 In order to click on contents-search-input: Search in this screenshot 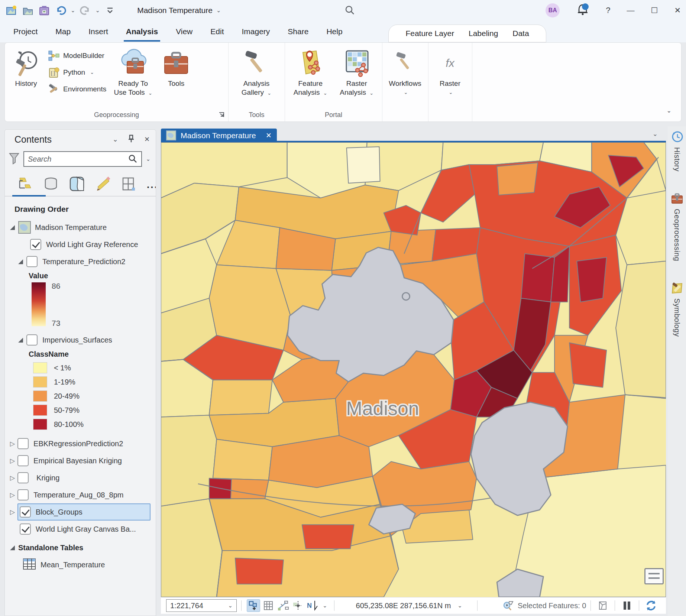, I will do `click(82, 159)`.